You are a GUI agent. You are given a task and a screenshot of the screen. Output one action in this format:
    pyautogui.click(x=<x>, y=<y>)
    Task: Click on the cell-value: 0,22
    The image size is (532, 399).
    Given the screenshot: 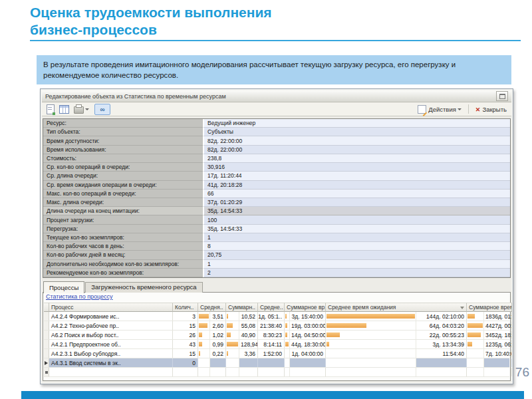 What is the action you would take?
    pyautogui.click(x=218, y=354)
    